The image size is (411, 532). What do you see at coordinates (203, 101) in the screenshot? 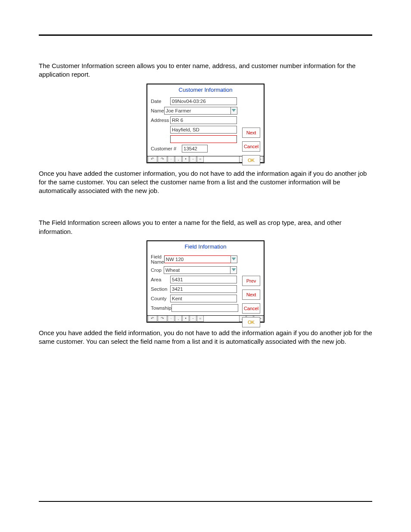
I see `date-input` at bounding box center [203, 101].